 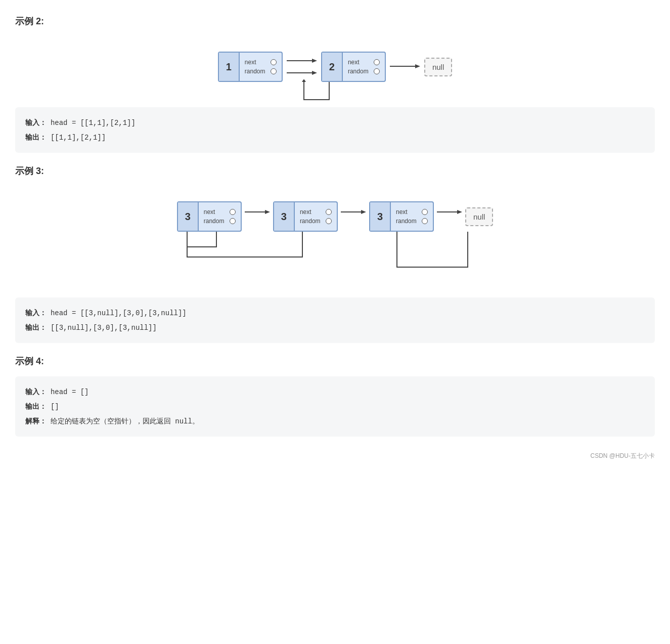 What do you see at coordinates (353, 212) in the screenshot?
I see `arrow-3b-next` at bounding box center [353, 212].